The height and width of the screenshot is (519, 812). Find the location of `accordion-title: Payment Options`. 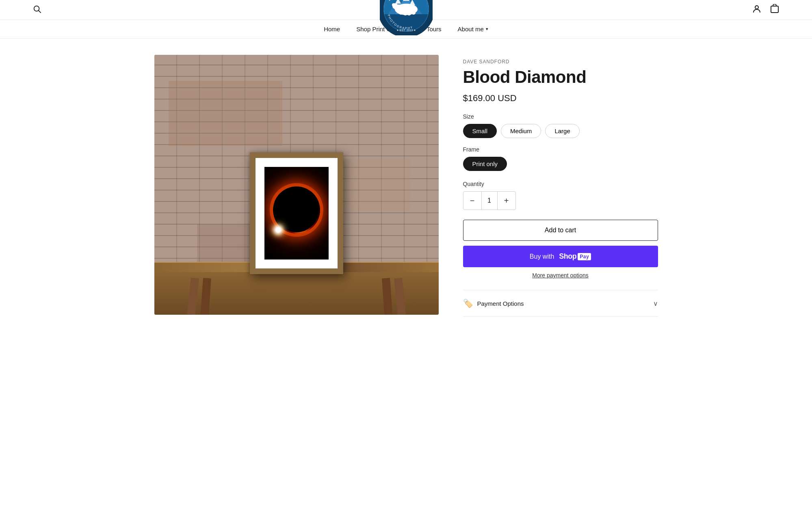

accordion-title: Payment Options is located at coordinates (500, 304).